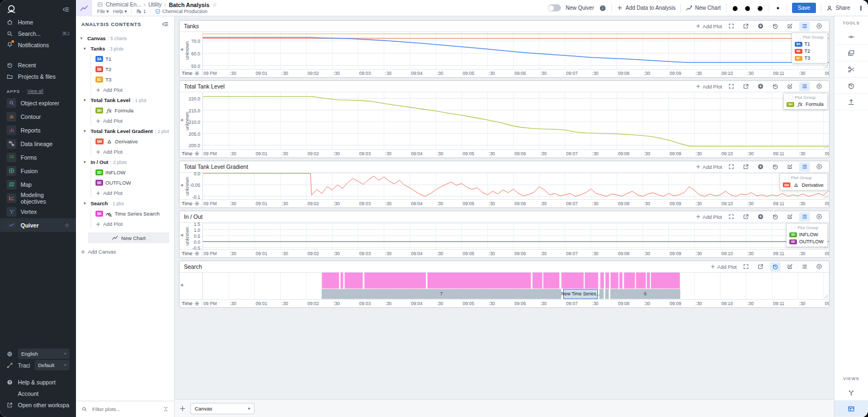 The width and height of the screenshot is (868, 417). Describe the element at coordinates (127, 100) in the screenshot. I see `tree-group-total-tank-level: ▾Total Tank Level: 1 plot` at that location.